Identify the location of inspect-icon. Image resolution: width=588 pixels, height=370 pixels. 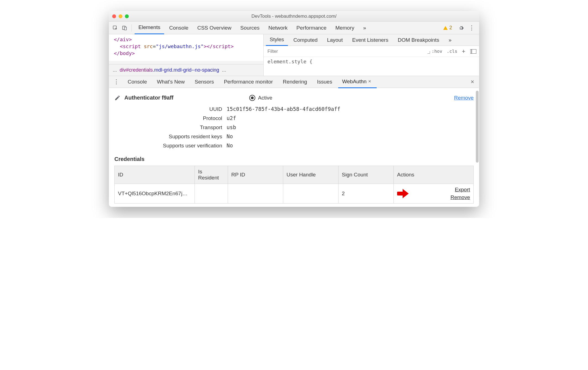
(115, 28).